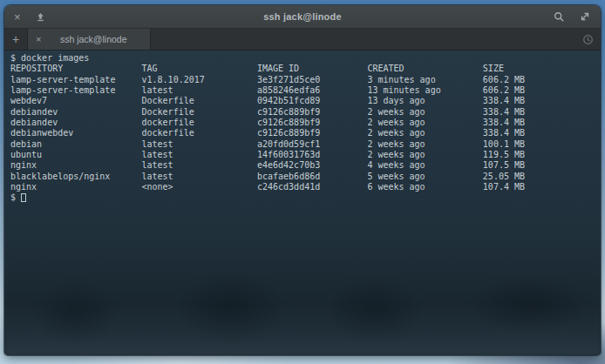 The height and width of the screenshot is (364, 605). Describe the element at coordinates (305, 123) in the screenshot. I see `terminal-line: debiandev dockerfile c9126c889bf9 2 week…` at that location.